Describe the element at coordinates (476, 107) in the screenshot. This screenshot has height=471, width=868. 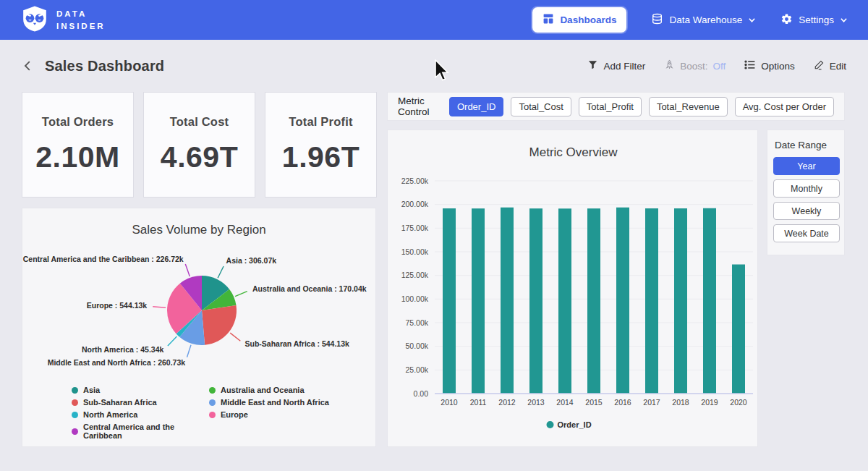
I see `metric-chip-order-id: Order_ID` at that location.